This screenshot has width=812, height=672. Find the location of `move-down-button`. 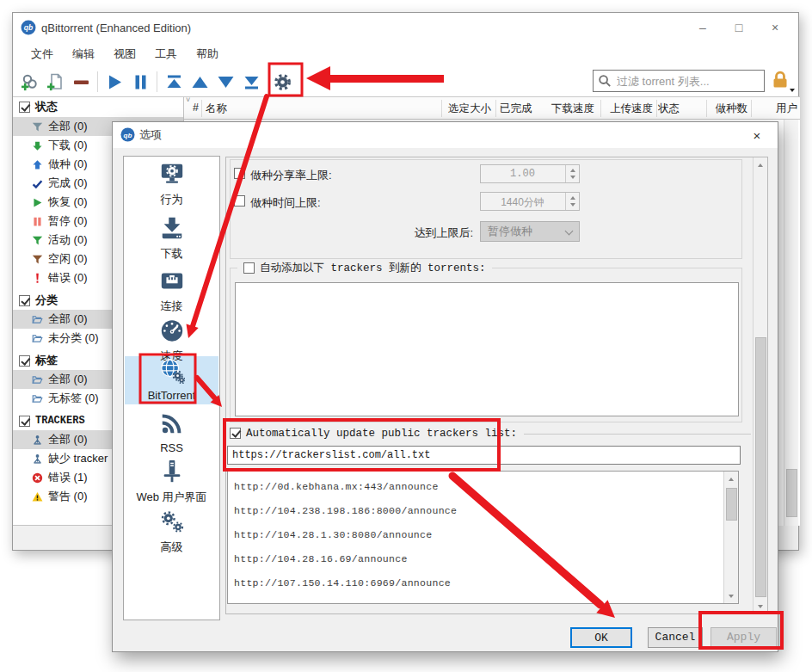

move-down-button is located at coordinates (225, 82).